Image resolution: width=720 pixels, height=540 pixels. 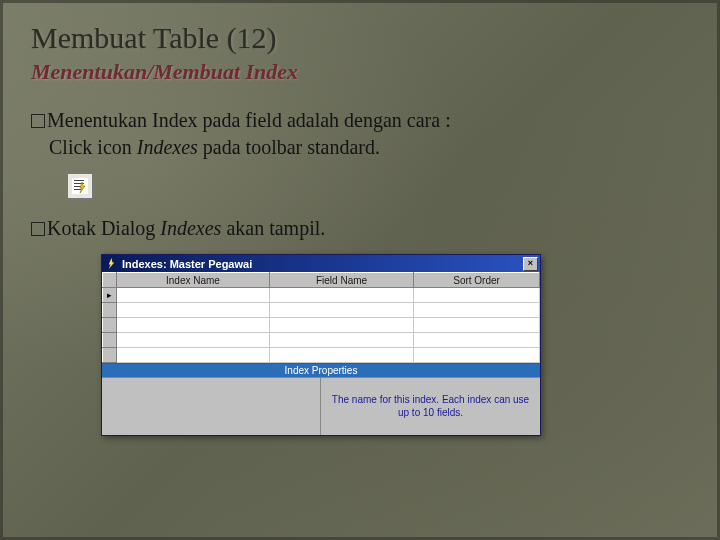 I want to click on dialog-titlebar: Indexes: Master Pegawai ×, so click(x=321, y=264).